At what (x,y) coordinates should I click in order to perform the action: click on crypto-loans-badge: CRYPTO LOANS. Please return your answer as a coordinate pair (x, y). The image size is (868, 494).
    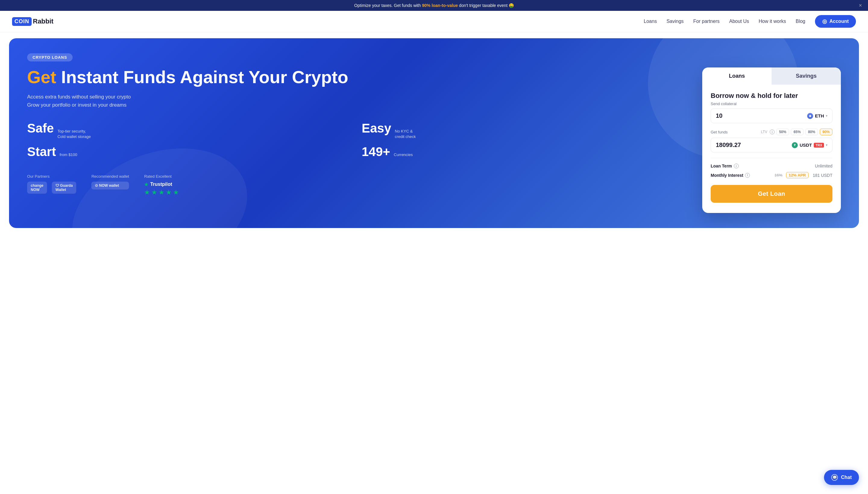
    Looking at the image, I should click on (50, 57).